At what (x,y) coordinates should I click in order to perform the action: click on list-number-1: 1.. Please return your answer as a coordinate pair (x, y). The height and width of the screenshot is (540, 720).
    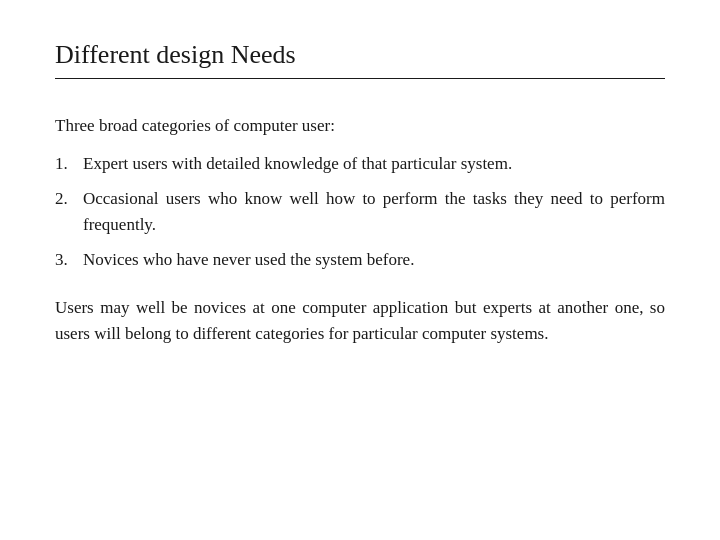
    Looking at the image, I should click on (69, 164).